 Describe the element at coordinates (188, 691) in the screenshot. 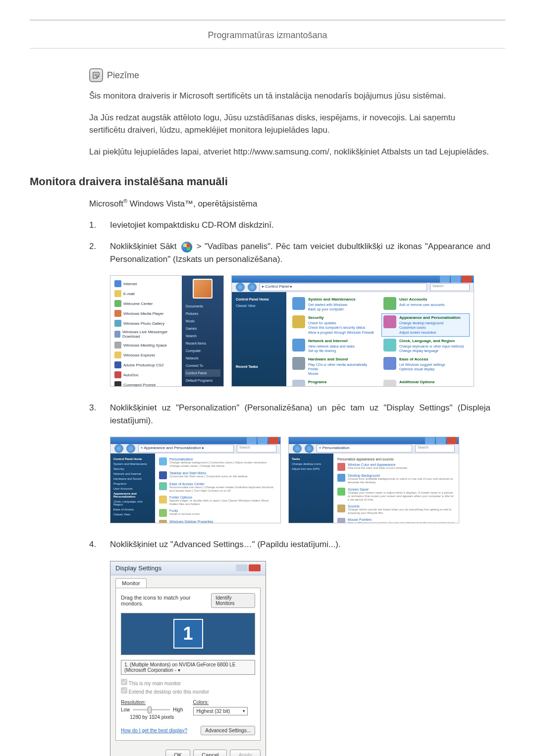

I see `extend-desktop-checkbox: Extend the desktop onto this monitor` at that location.